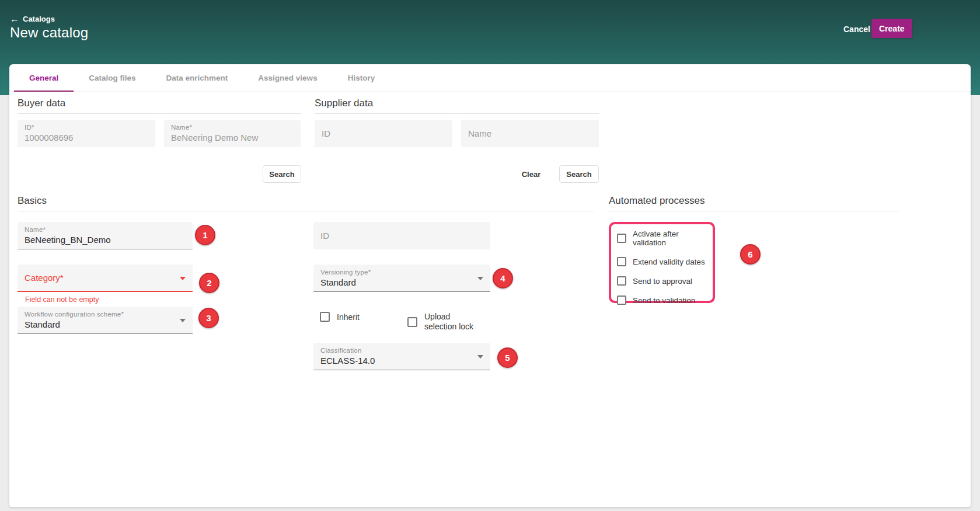 This screenshot has height=511, width=980. I want to click on classification-value: ECLASS-14.0, so click(402, 361).